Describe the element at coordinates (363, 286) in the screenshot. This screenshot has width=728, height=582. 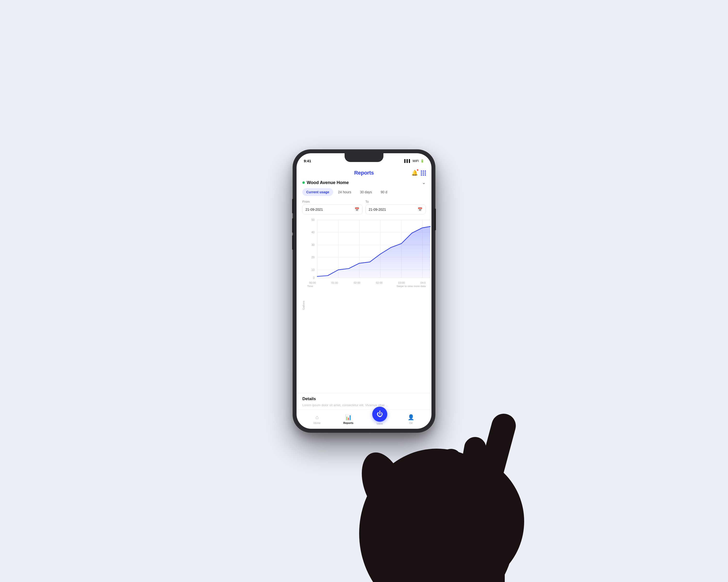
I see `chart-footer: Time Swipe to view more data` at that location.